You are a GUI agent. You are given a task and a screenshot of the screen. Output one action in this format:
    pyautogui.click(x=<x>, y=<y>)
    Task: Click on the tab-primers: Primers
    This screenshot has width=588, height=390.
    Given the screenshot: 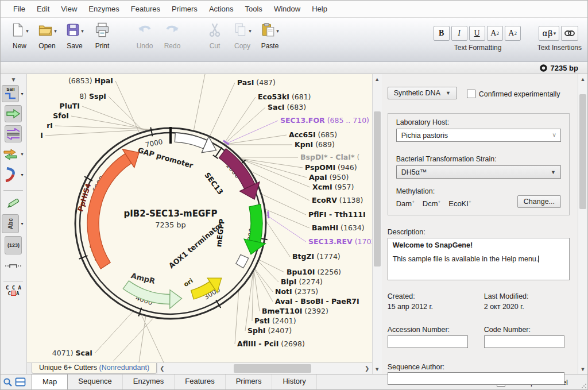 What is the action you would take?
    pyautogui.click(x=249, y=382)
    